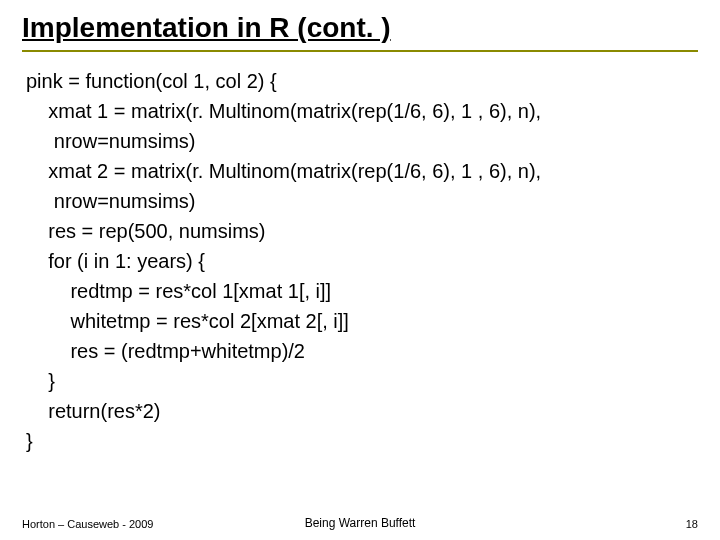 This screenshot has width=720, height=540. Describe the element at coordinates (692, 524) in the screenshot. I see `slide-number: 18` at that location.